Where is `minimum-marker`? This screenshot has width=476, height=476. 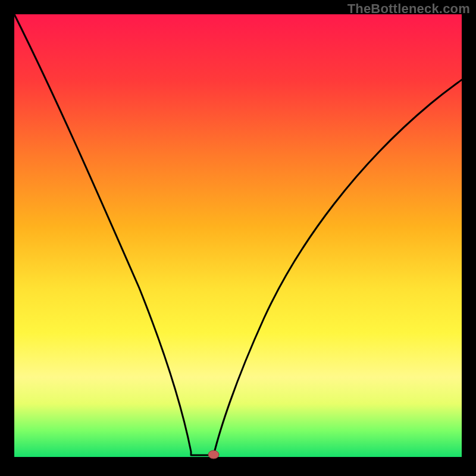 minimum-marker is located at coordinates (214, 455).